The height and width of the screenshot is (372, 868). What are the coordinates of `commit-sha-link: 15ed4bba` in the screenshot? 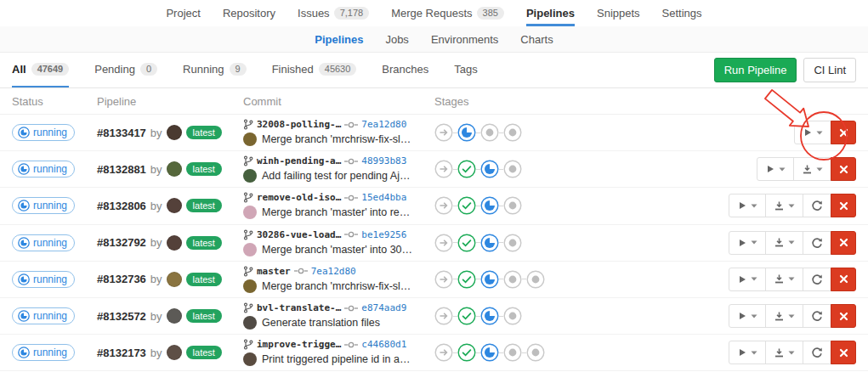 It's located at (384, 197).